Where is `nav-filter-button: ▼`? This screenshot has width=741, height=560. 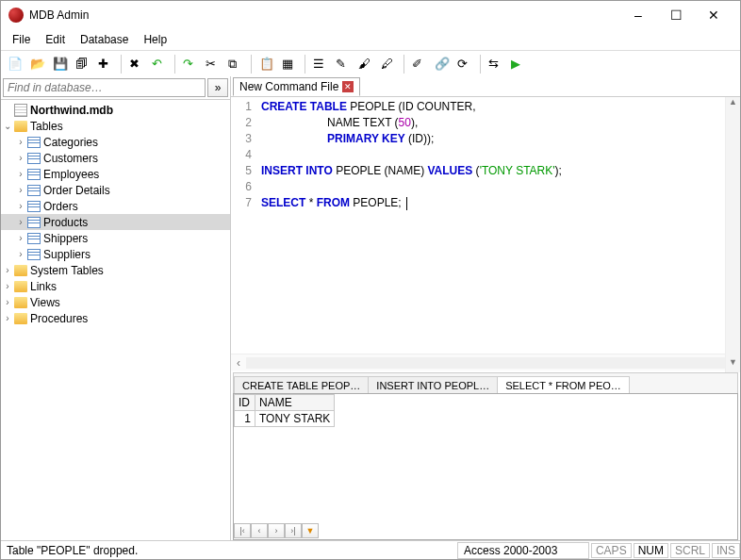
nav-filter-button: ▼ is located at coordinates (310, 531).